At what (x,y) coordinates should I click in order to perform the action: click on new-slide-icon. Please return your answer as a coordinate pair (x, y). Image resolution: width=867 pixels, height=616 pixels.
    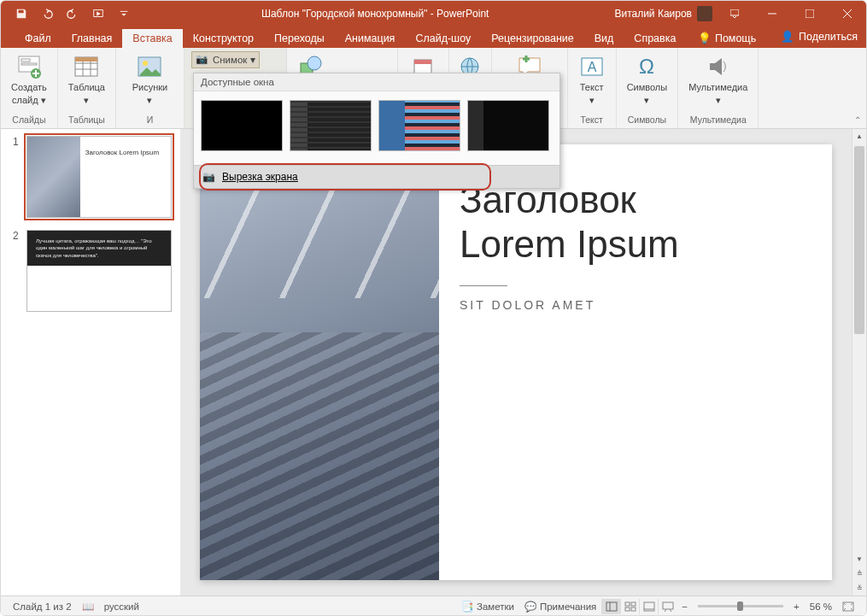
    Looking at the image, I should click on (29, 67).